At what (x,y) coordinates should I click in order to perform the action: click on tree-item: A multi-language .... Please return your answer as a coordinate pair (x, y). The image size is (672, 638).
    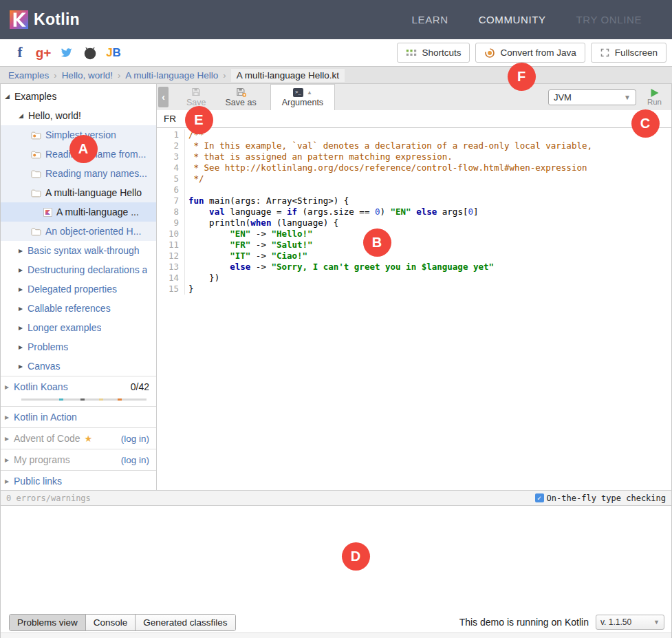
    Looking at the image, I should click on (78, 212).